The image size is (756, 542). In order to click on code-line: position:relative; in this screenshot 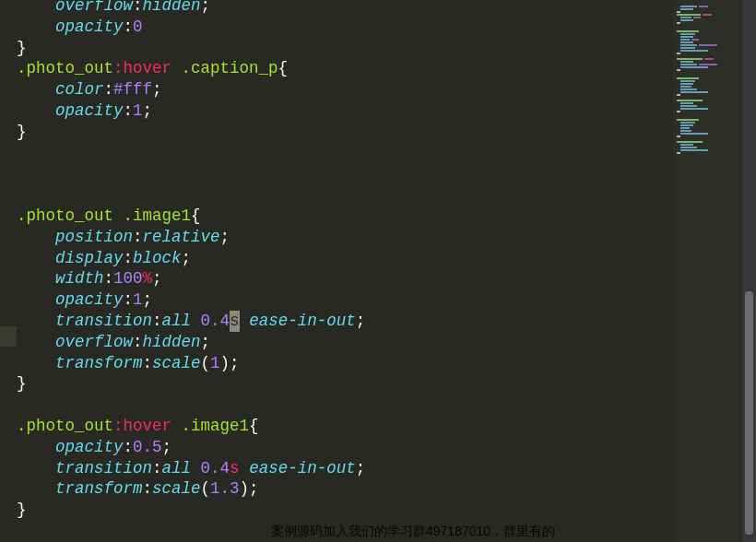, I will do `click(124, 238)`.